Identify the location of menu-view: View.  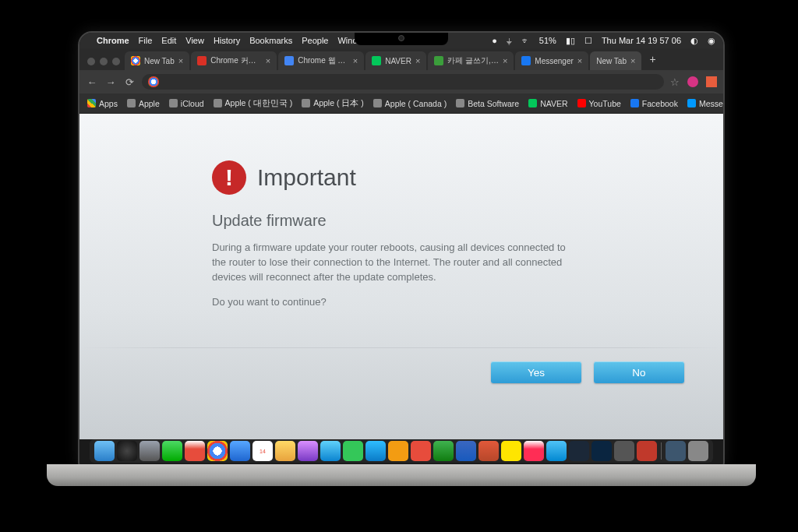
(195, 41).